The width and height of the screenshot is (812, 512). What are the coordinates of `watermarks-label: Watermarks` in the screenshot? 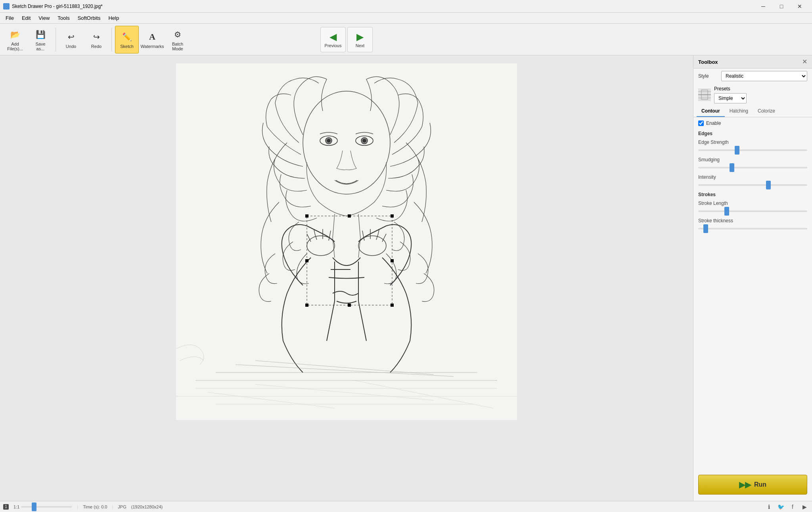 It's located at (152, 46).